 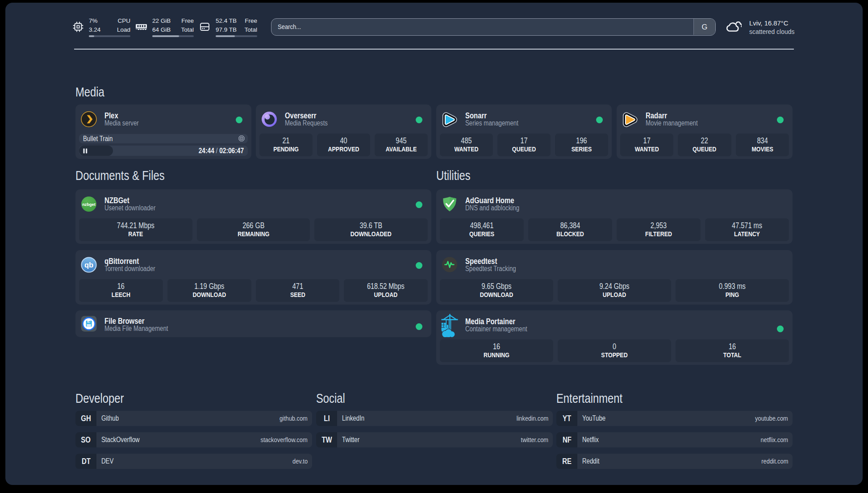 What do you see at coordinates (89, 265) in the screenshot?
I see `svg-text: qb` at bounding box center [89, 265].